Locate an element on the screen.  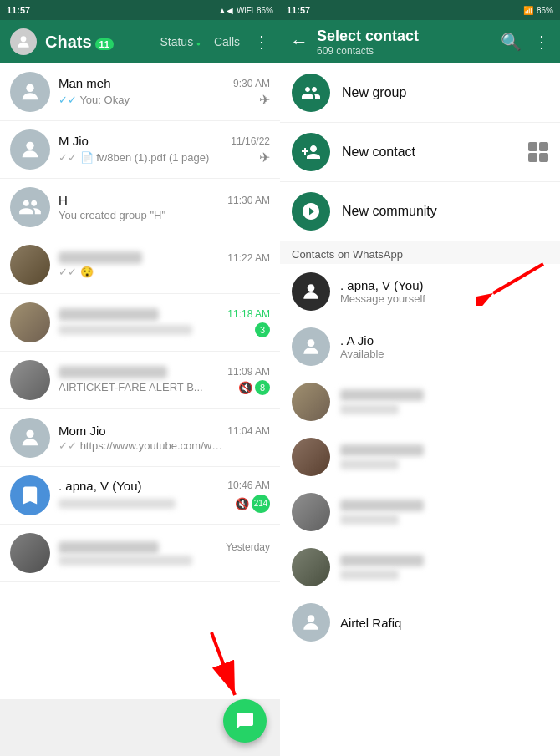
chat-preview-h-group: You created group "H" is located at coordinates (112, 216).